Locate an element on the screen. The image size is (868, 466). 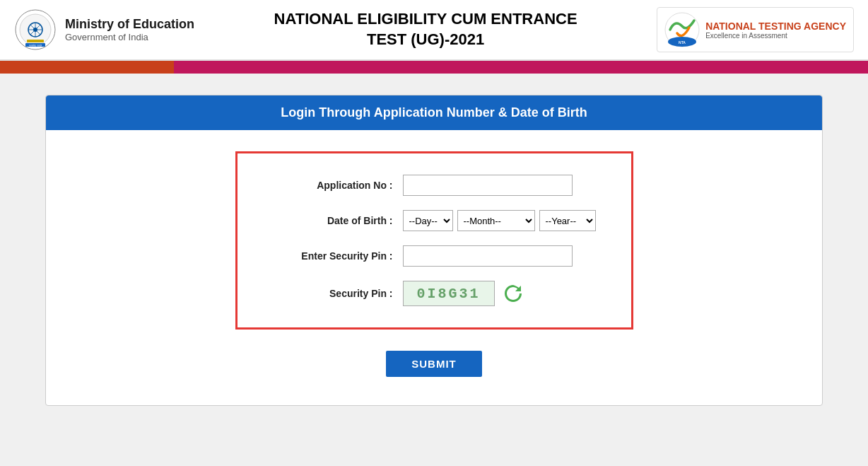
refresh-captcha-button is located at coordinates (513, 293).